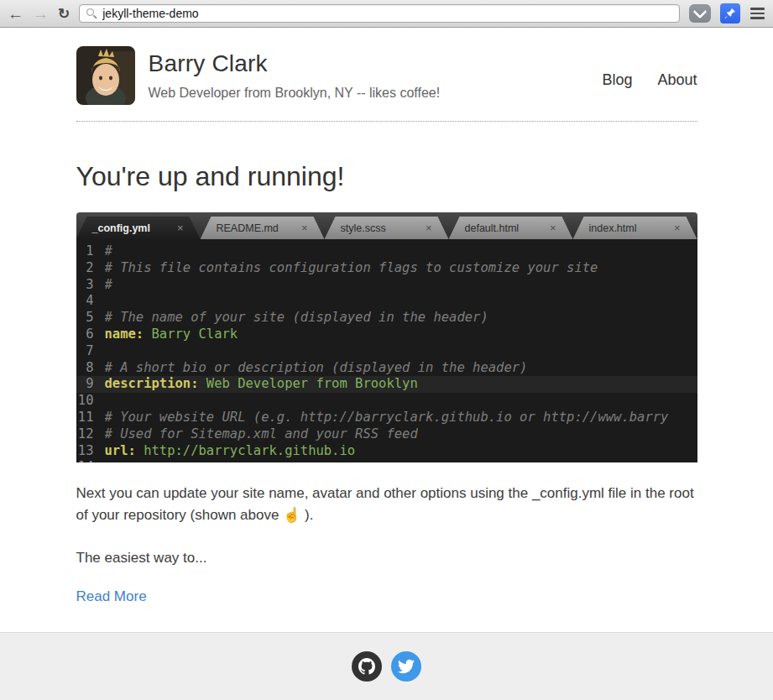 This screenshot has height=700, width=773. Describe the element at coordinates (91, 418) in the screenshot. I see `line-number: 11` at that location.